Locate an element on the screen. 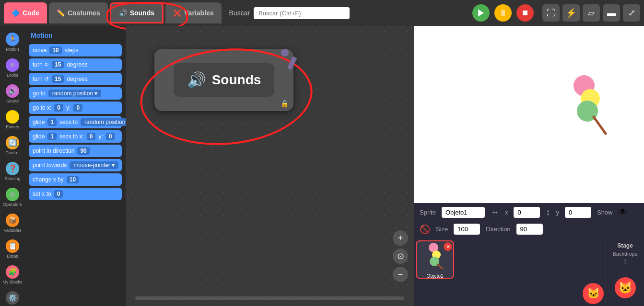 The height and width of the screenshot is (306, 644). sidebar-item-sensing-label: Sensing is located at coordinates (12, 179).